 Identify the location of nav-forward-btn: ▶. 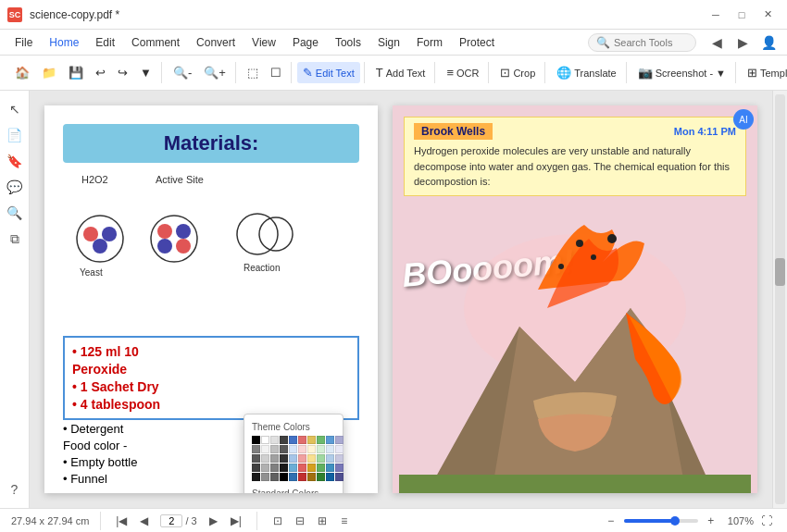
(743, 43).